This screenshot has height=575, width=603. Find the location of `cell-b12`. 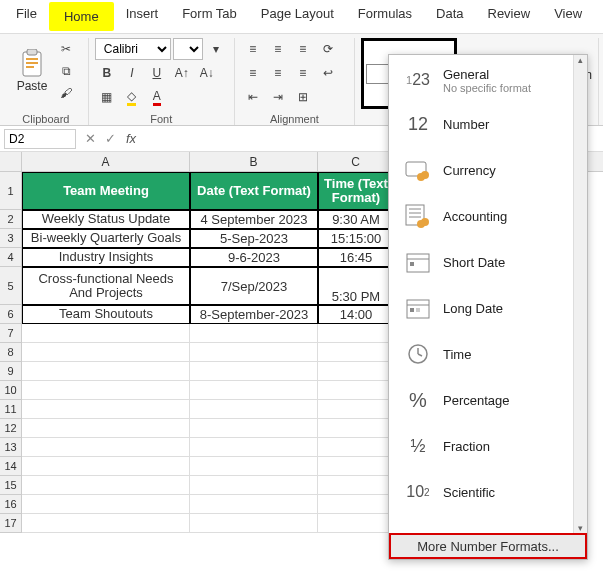

cell-b12 is located at coordinates (254, 428).